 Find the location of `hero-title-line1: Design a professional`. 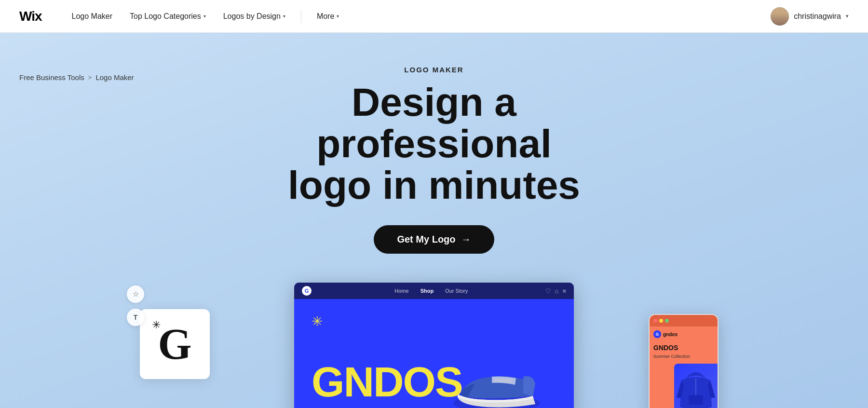

hero-title-line1: Design a professional is located at coordinates (434, 122).